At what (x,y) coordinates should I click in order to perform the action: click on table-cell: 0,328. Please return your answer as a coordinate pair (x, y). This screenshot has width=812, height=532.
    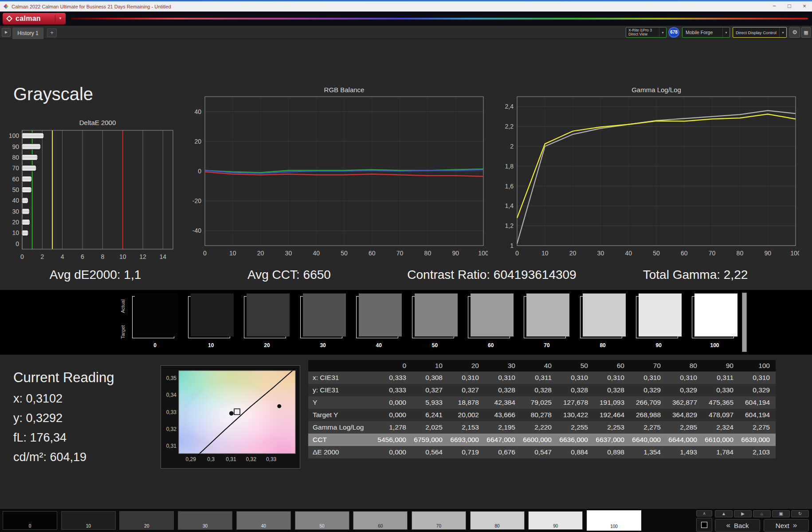
    Looking at the image, I should click on (539, 390).